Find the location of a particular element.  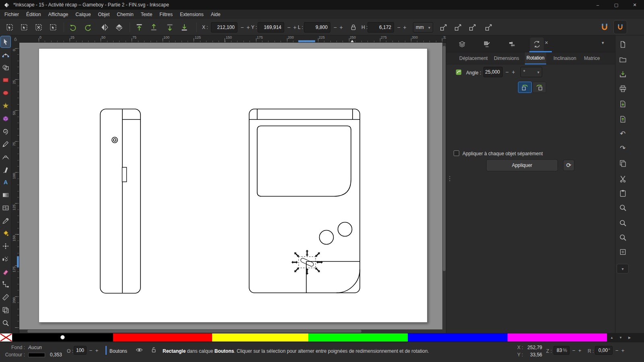

tab-inclinaison: Inclinaison is located at coordinates (565, 58).